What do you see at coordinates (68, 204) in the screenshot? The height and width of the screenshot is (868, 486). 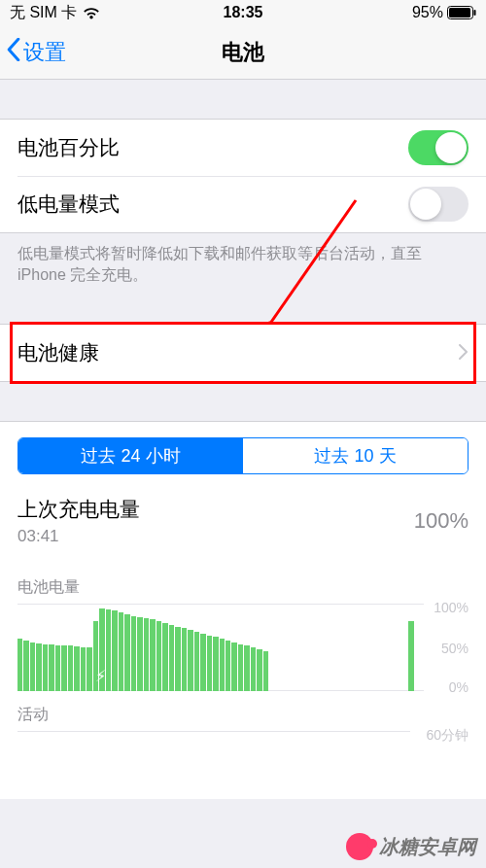 I see `cell-label: 低电量模式` at bounding box center [68, 204].